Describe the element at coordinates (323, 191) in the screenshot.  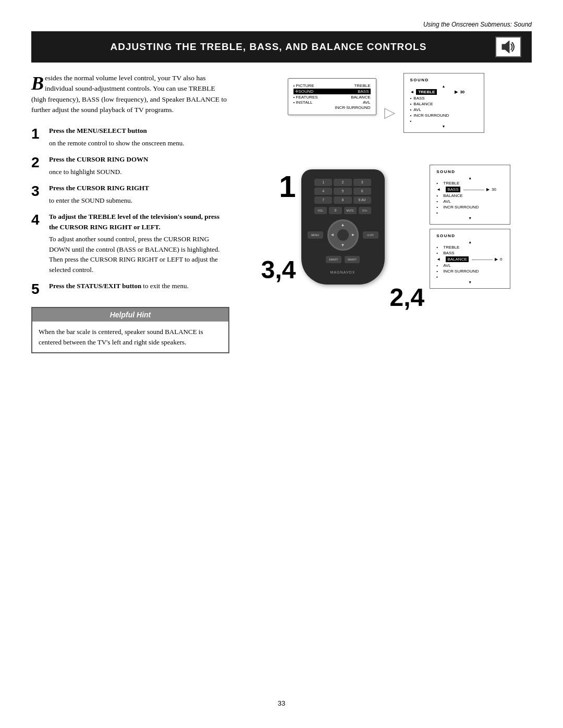
I see `btn-4: 4` at that location.